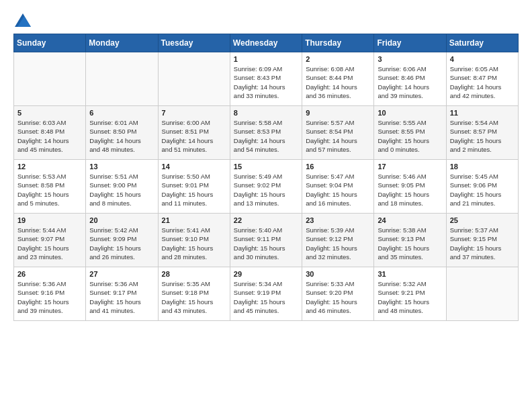  Describe the element at coordinates (23, 20) in the screenshot. I see `logo-icon` at that location.